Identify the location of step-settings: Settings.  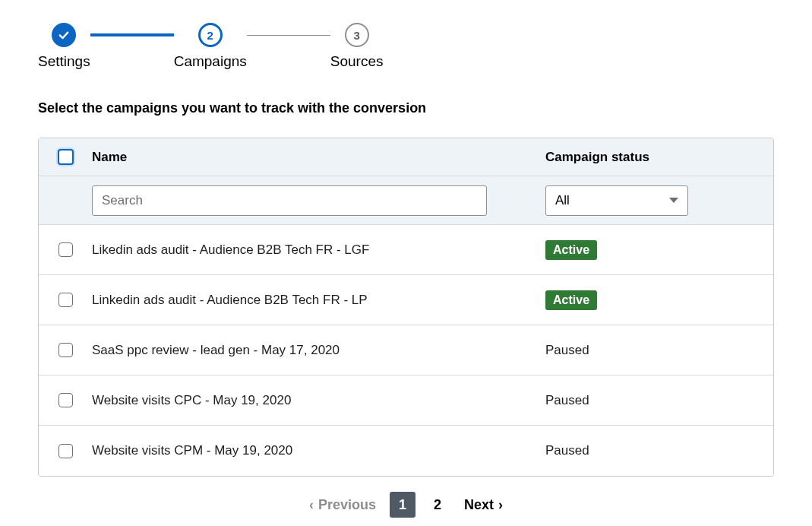
(64, 46).